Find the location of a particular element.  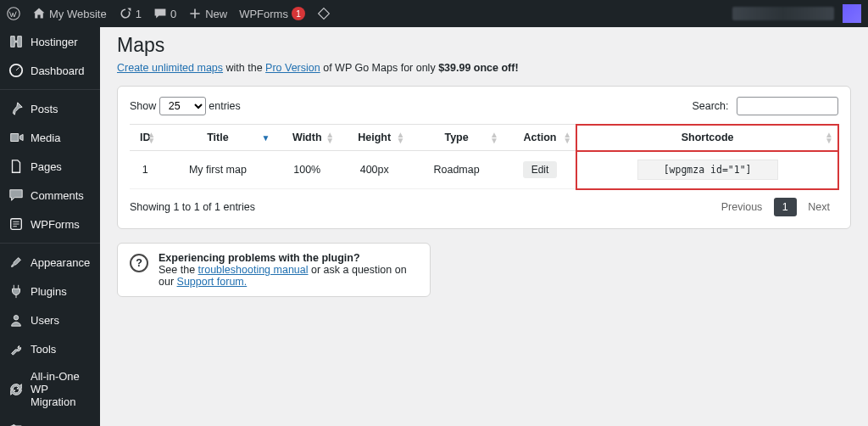

maps-table: ID▲▼ Title▼ Width▲▼ Height▲▼ Type▲▼ Acti… is located at coordinates (484, 156).